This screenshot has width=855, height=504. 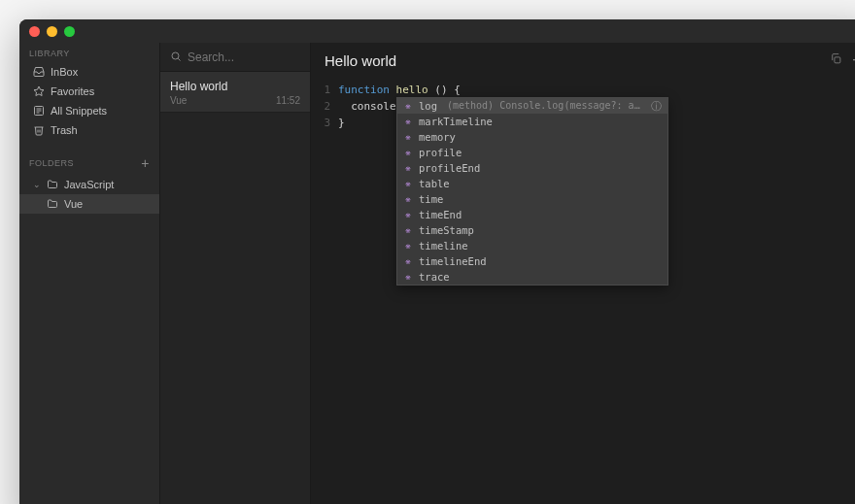 What do you see at coordinates (70, 31) in the screenshot?
I see `maximize-icon` at bounding box center [70, 31].